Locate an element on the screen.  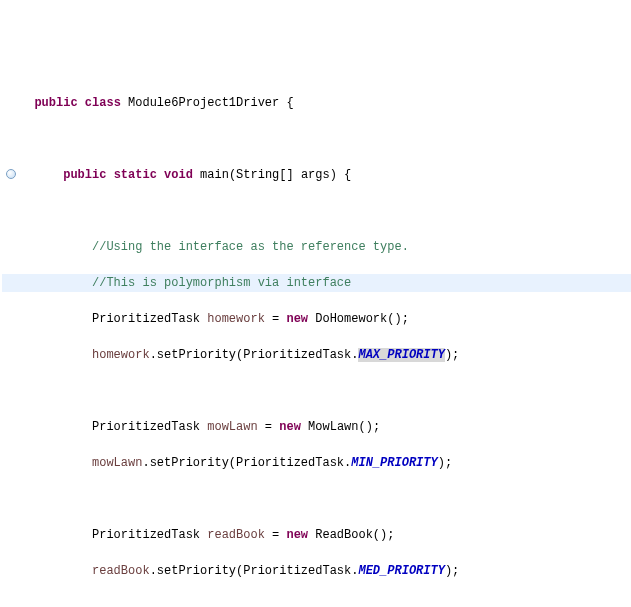
class-name: Module6Project1Driver is located at coordinates (204, 103).